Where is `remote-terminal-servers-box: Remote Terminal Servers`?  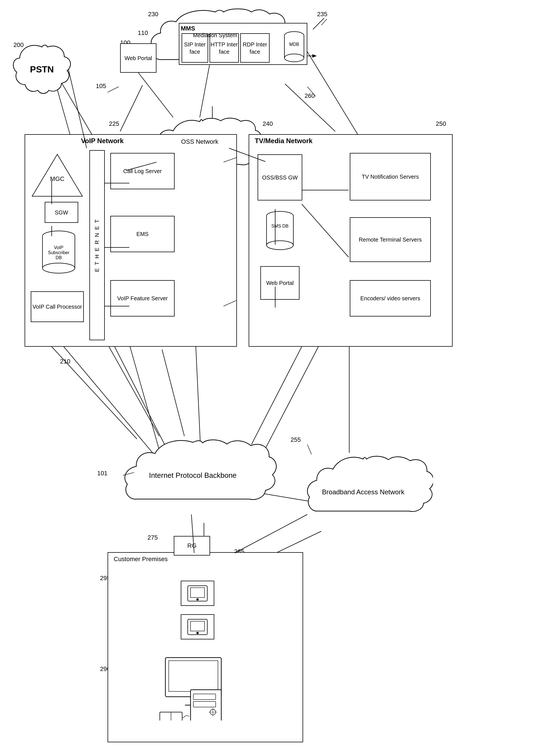 remote-terminal-servers-box: Remote Terminal Servers is located at coordinates (390, 240).